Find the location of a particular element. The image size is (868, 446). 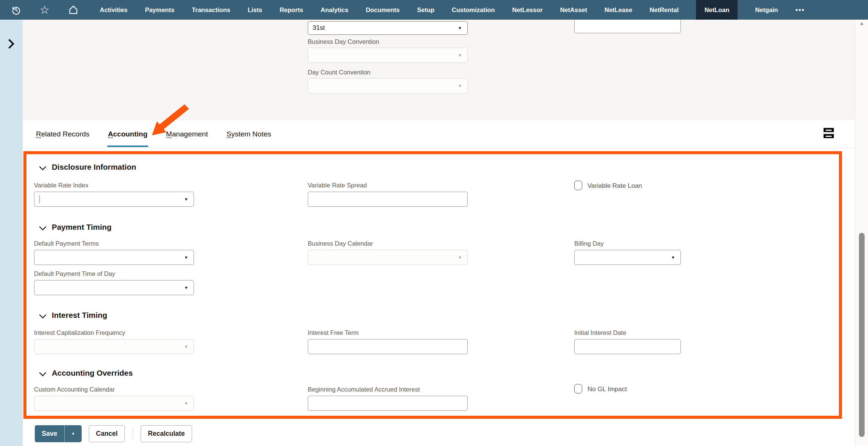

initial-interest-date-label: Initial Interest Date is located at coordinates (600, 333).